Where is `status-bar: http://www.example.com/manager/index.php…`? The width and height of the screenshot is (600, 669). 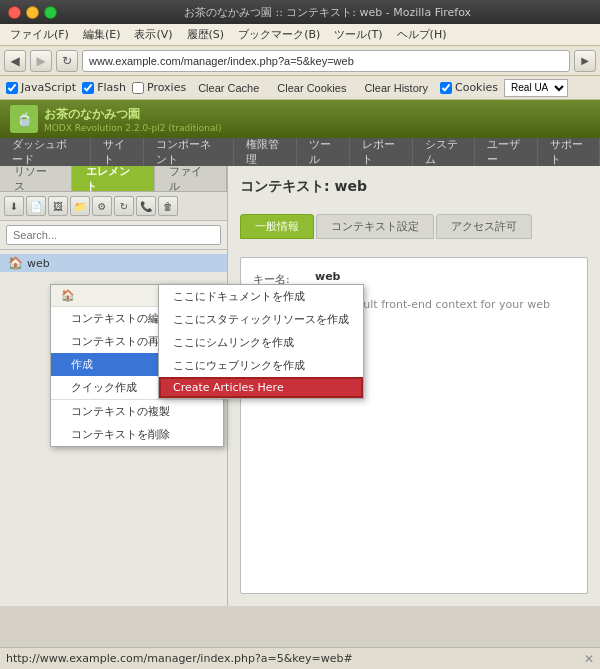 status-bar: http://www.example.com/manager/index.php… is located at coordinates (300, 658).